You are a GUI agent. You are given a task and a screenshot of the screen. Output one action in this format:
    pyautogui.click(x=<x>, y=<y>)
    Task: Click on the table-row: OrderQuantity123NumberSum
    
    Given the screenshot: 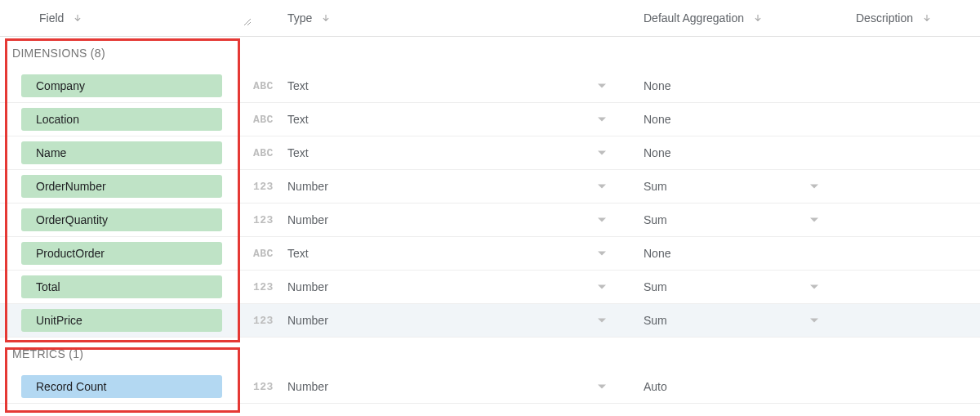 What is the action you would take?
    pyautogui.click(x=490, y=221)
    